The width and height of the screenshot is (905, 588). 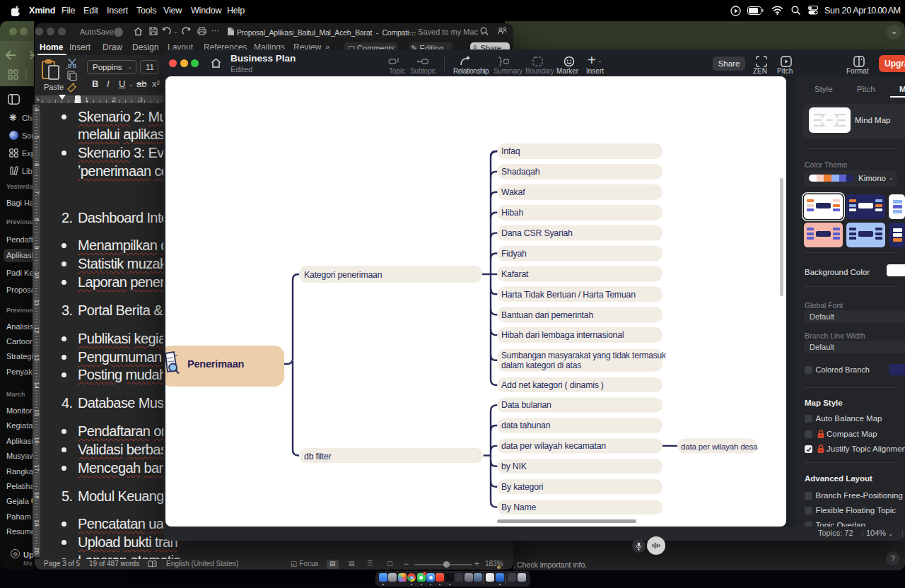 I want to click on svg-text: Shadaqah, so click(x=520, y=172).